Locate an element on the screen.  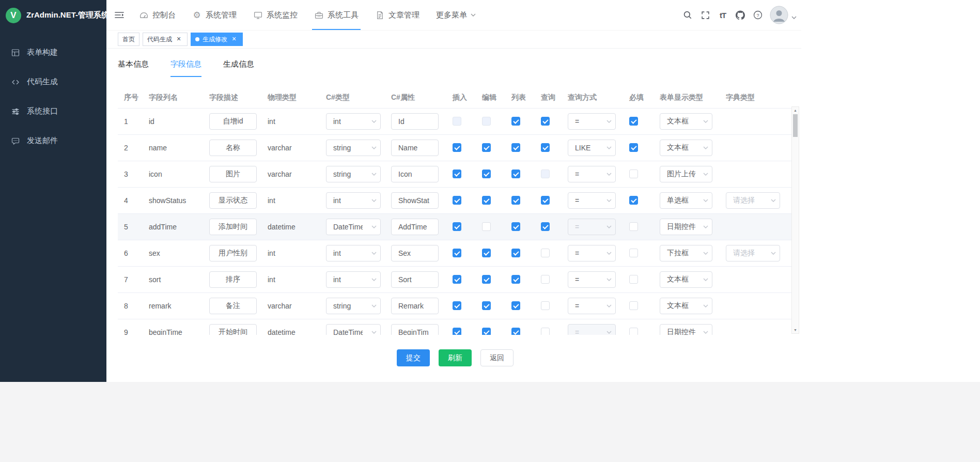
sidebar-item-3: 发送邮件 is located at coordinates (53, 141).